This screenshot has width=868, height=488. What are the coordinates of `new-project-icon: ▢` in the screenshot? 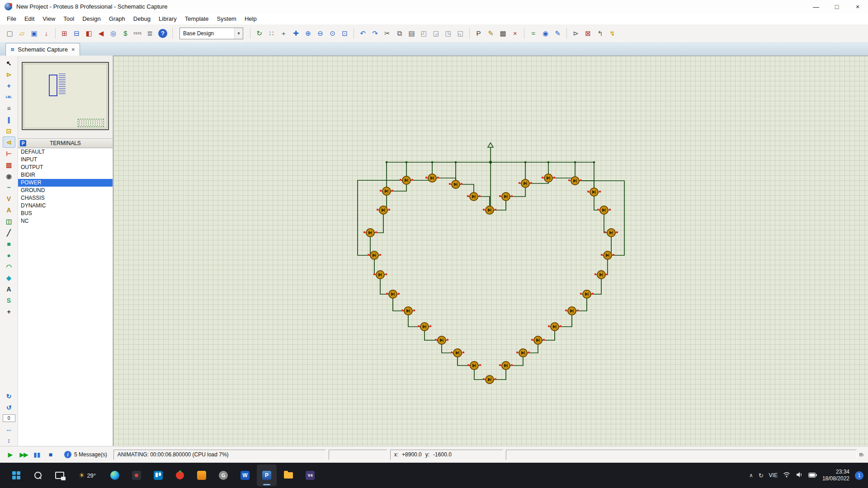 It's located at (10, 33).